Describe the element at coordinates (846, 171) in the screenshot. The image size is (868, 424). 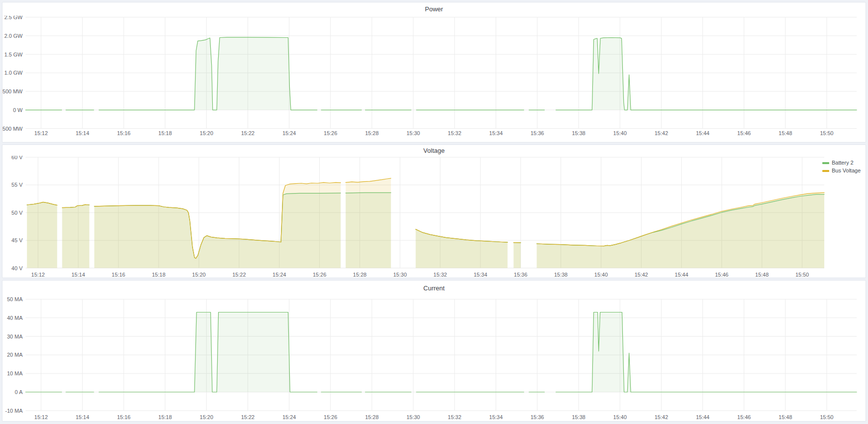
I see `legend-label: Bus Voltage` at that location.